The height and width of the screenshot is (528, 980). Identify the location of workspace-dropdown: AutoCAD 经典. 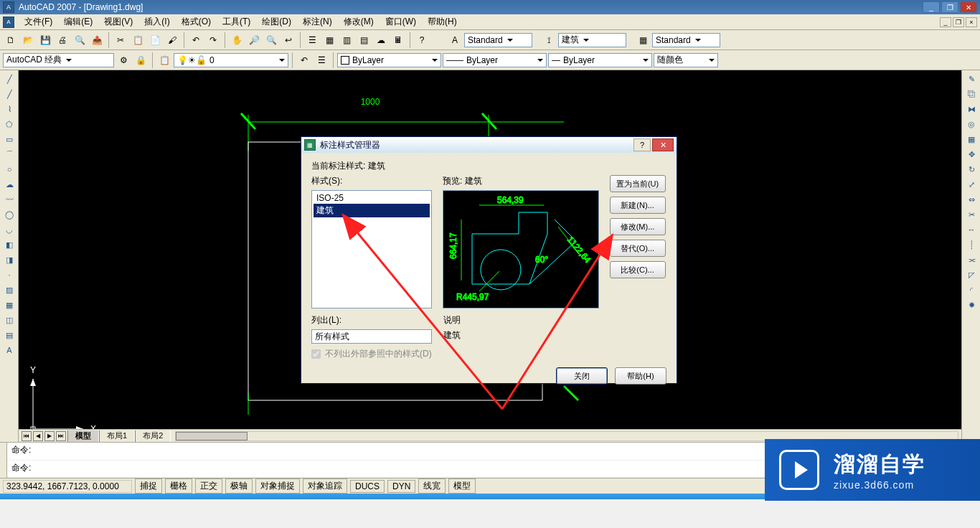
(59, 60).